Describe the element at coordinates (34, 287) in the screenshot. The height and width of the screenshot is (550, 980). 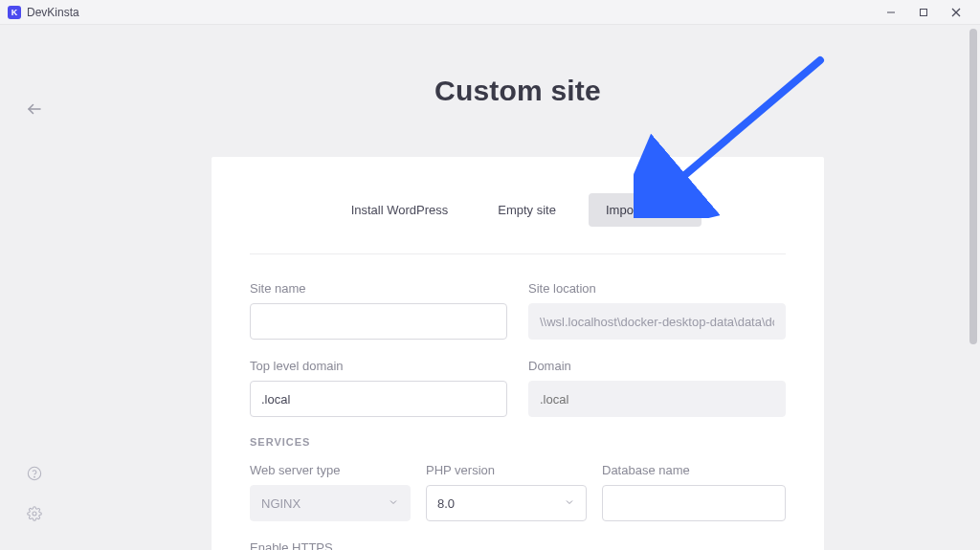
I see `left-rail` at that location.